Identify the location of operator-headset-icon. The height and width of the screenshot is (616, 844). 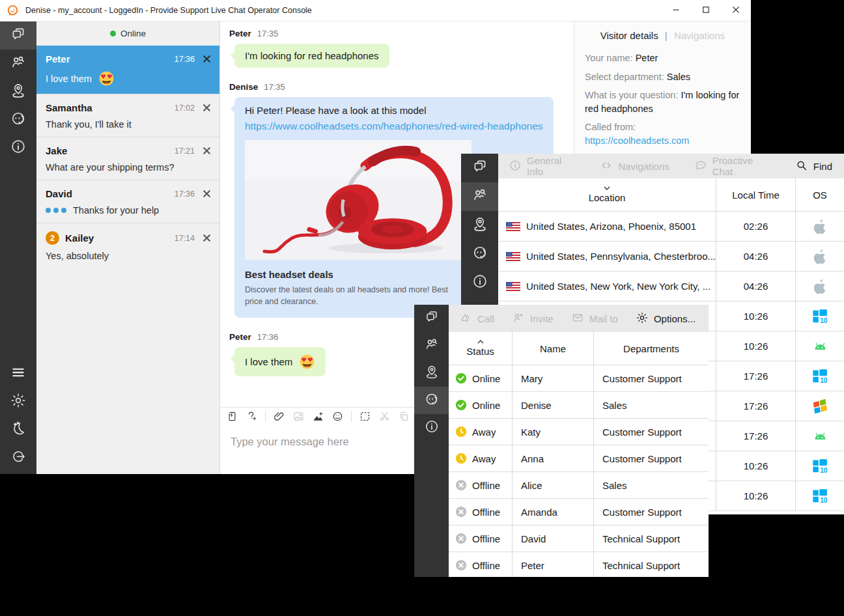
(18, 120).